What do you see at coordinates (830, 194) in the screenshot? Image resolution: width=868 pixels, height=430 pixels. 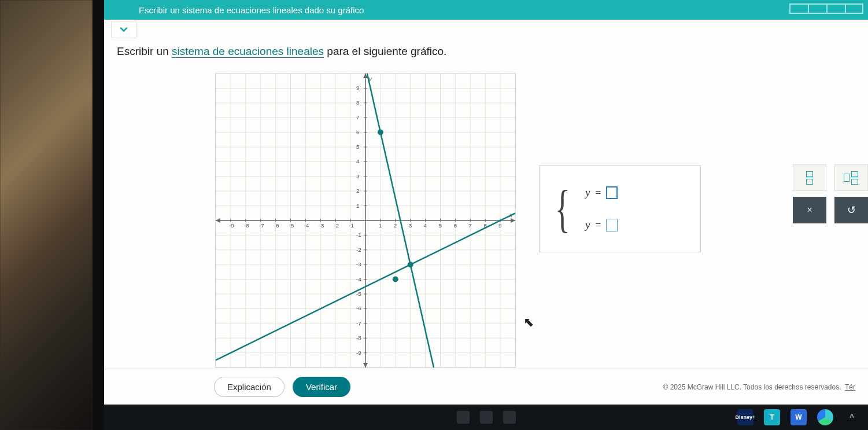 I see `math-tool-column: × ↺` at bounding box center [830, 194].